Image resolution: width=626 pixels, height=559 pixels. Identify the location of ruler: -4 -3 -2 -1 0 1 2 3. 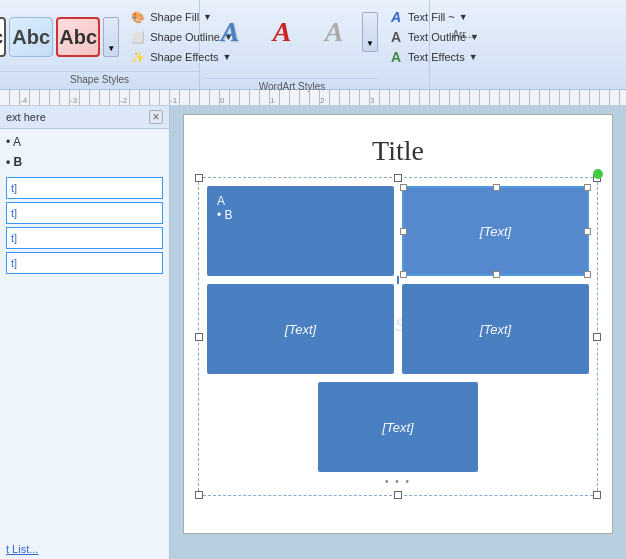
(313, 98).